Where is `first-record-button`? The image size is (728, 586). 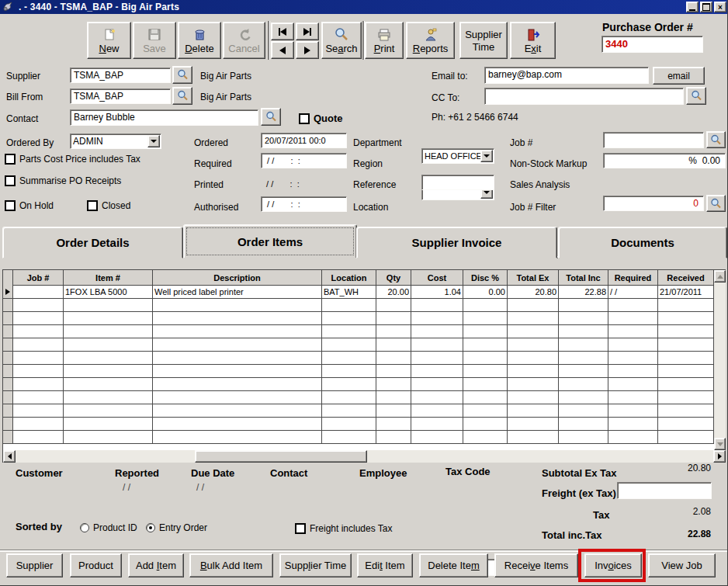
first-record-button is located at coordinates (283, 31).